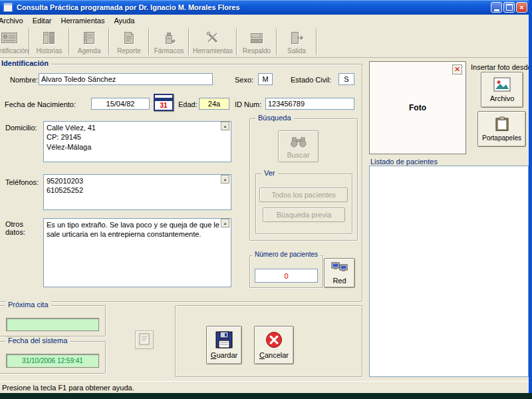 The width and height of the screenshot is (532, 399). Describe the element at coordinates (509, 7) in the screenshot. I see `maximize-button` at that location.